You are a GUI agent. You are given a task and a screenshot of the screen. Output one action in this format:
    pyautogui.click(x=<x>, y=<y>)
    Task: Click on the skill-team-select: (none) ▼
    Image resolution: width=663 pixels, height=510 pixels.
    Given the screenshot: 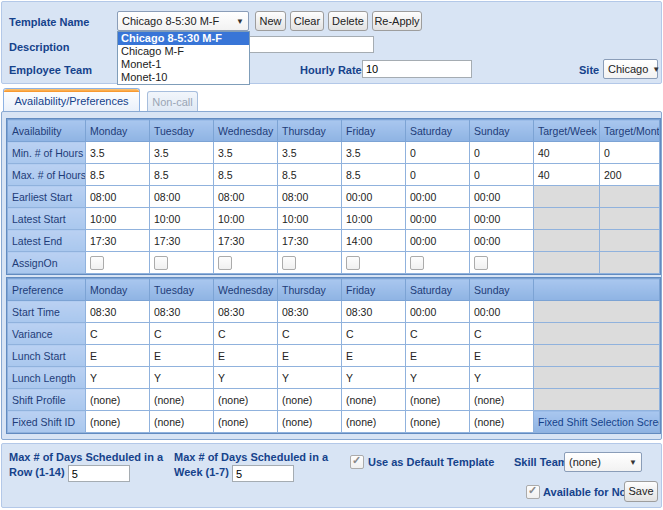 What is the action you would take?
    pyautogui.click(x=603, y=462)
    